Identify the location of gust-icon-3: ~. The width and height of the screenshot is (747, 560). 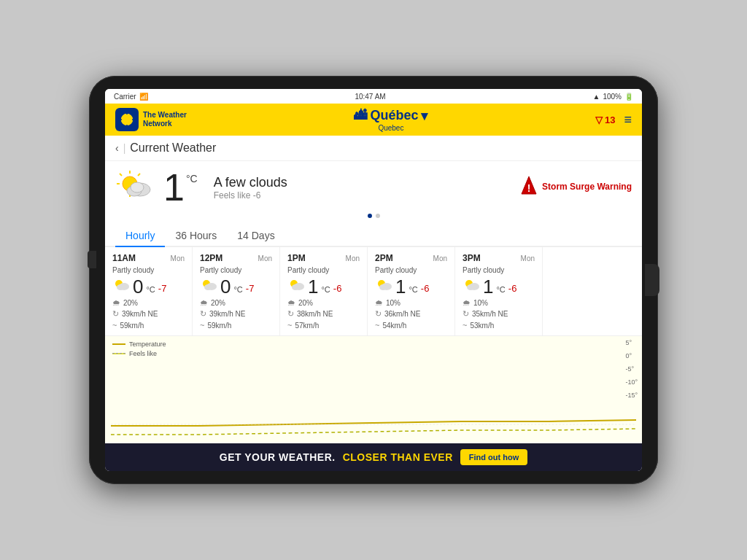
(290, 325).